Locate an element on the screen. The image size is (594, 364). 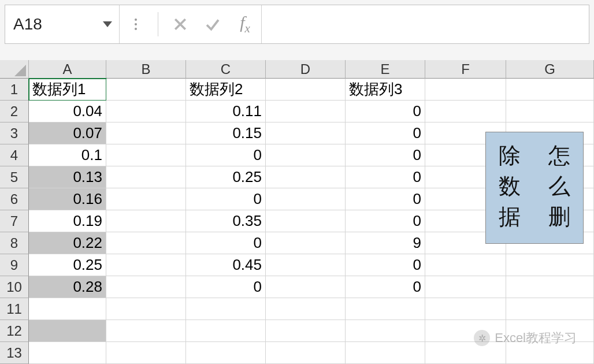
col-header-C: C is located at coordinates (226, 69).